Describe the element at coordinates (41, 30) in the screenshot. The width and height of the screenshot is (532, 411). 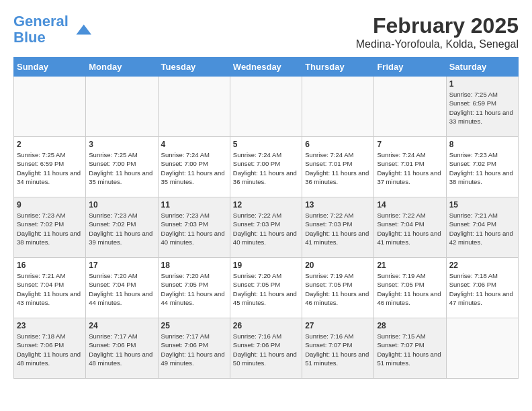
I see `logo-text: General Blue` at that location.